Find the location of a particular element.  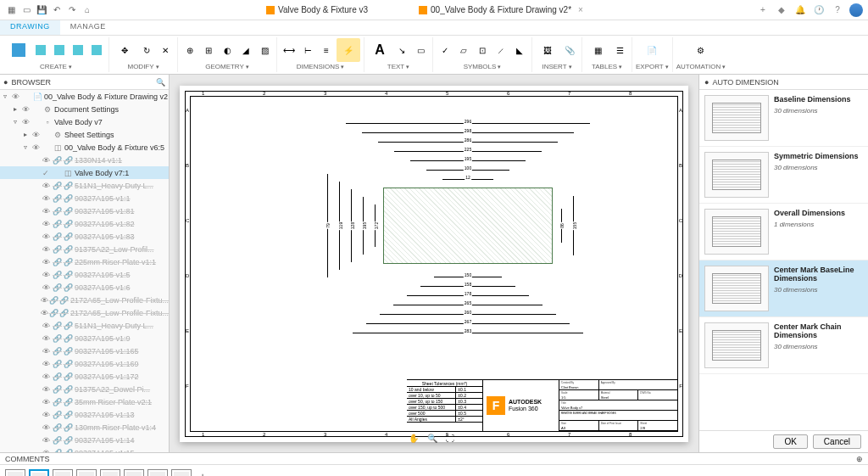

note-icon: ▭ is located at coordinates (420, 50).